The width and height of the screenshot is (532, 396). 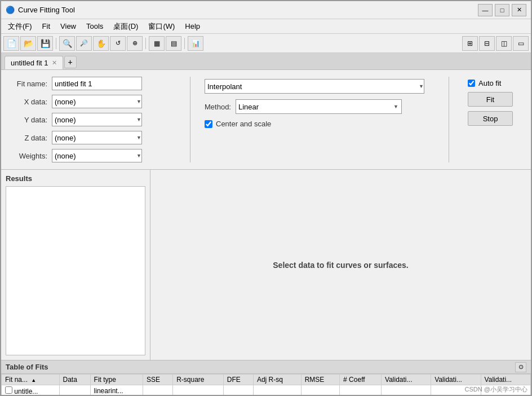 What do you see at coordinates (68, 26) in the screenshot?
I see `menu-view: View` at bounding box center [68, 26].